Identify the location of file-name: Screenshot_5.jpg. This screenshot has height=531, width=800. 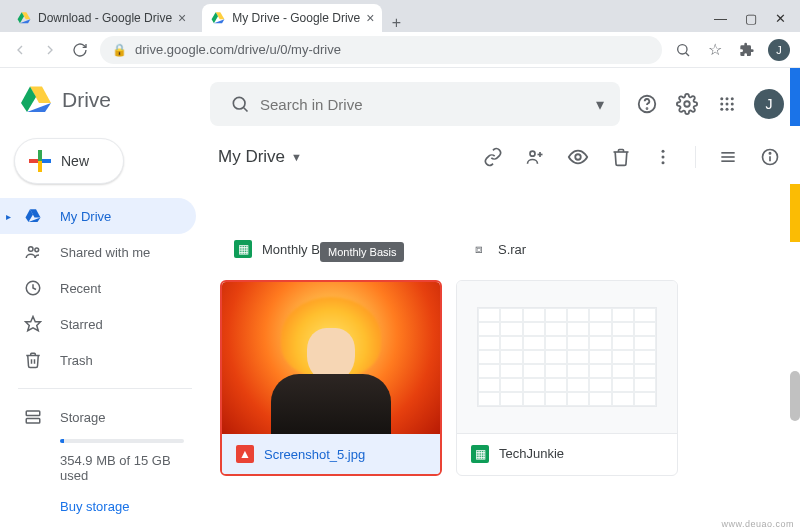
(314, 454).